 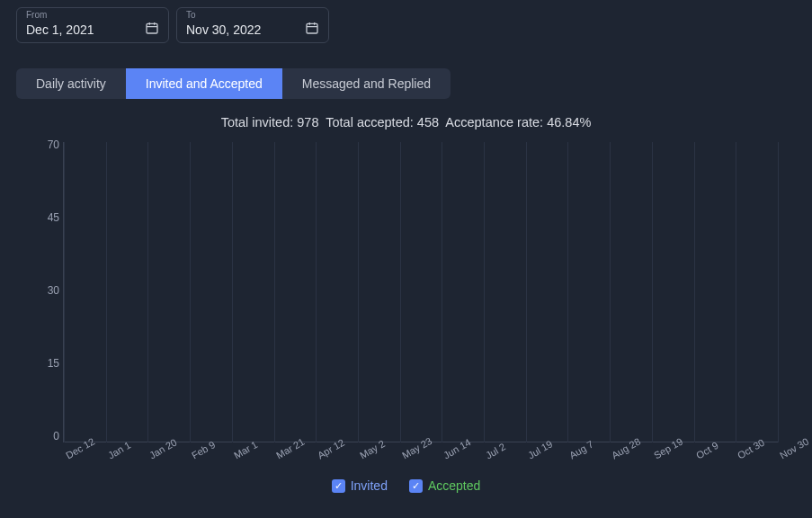 I want to click on x-tick: Jan 1, so click(x=119, y=451).